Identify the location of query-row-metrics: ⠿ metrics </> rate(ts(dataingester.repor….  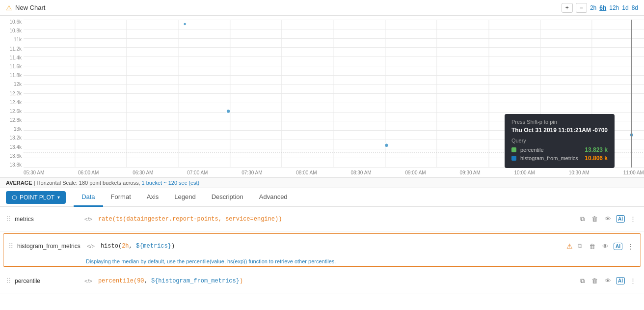
(322, 219).